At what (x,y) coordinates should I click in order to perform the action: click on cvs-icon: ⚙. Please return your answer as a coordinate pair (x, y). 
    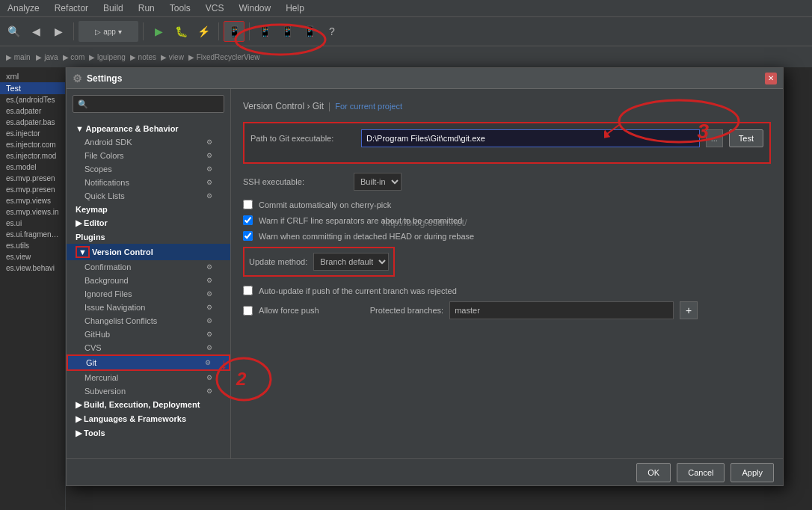
    Looking at the image, I should click on (209, 348).